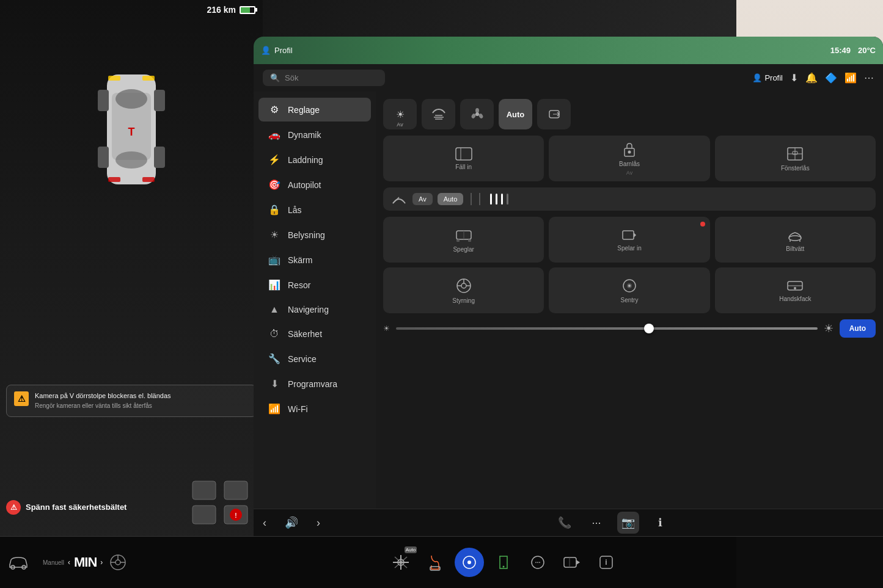  Describe the element at coordinates (118, 562) in the screenshot. I see `steering-wheel-icon` at that location.